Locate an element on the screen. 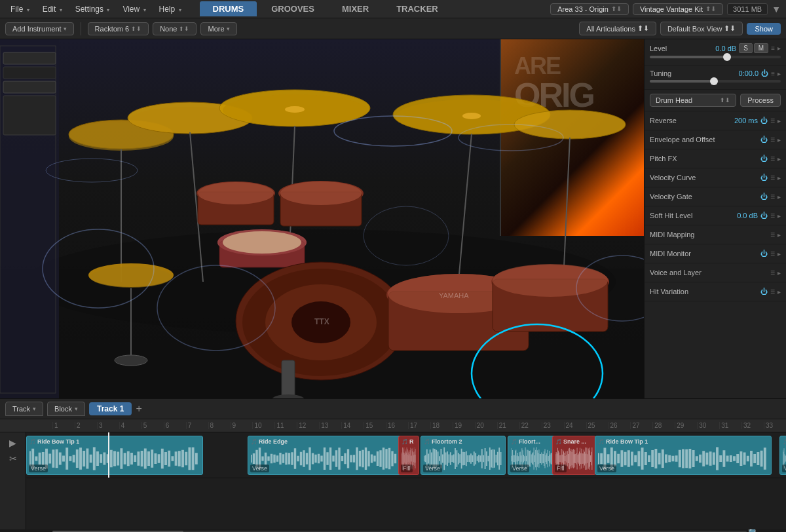 The image size is (786, 532). track-block-2: 🎵Ride EdgeVerse is located at coordinates (325, 455).